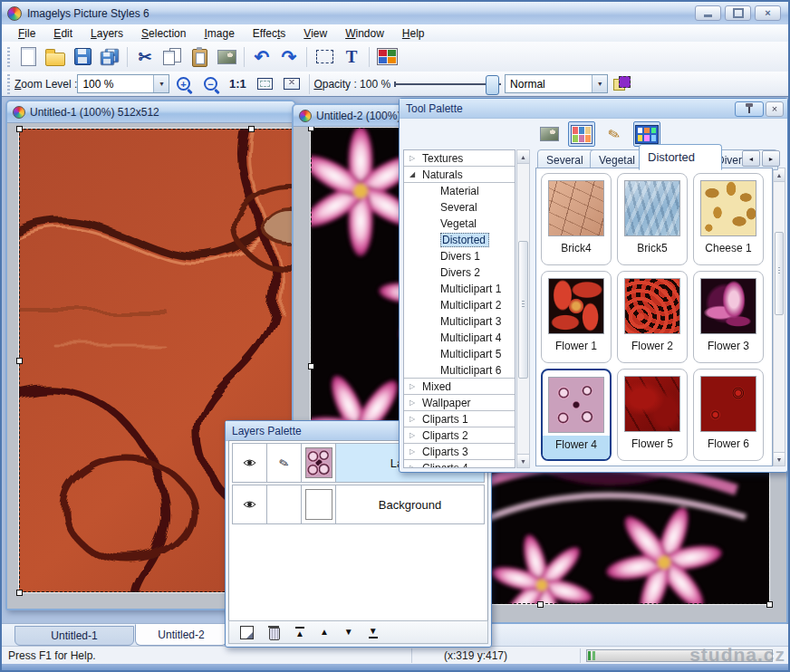 This screenshot has height=672, width=790. Describe the element at coordinates (459, 451) in the screenshot. I see `tree-item-cliparts-3: ▷Cliparts 3` at that location.